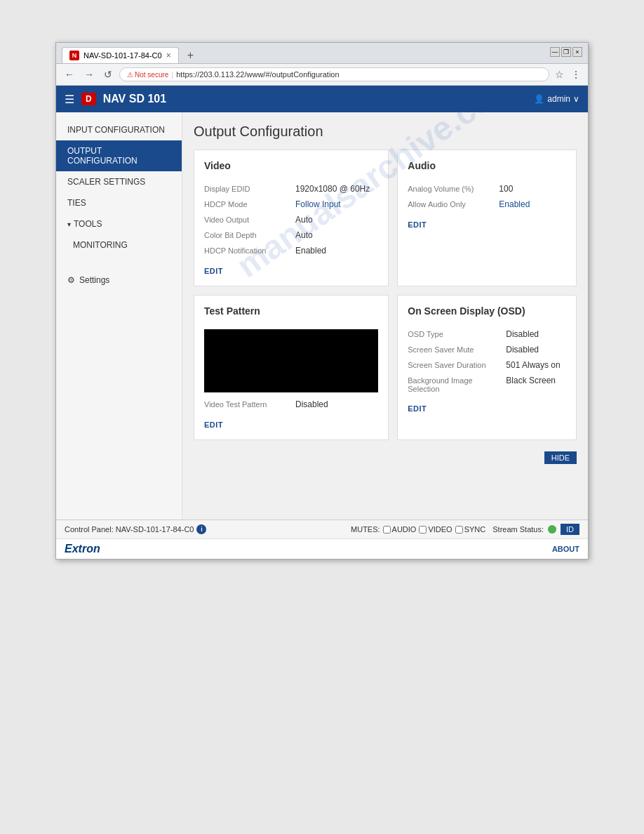  I want to click on browser-tab: N NAV-SD-101-17-84-C0 ×, so click(121, 55).